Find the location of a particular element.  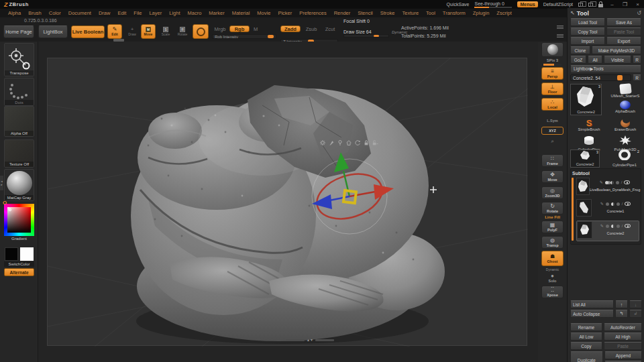

menu-item: Edit is located at coordinates (122, 13).